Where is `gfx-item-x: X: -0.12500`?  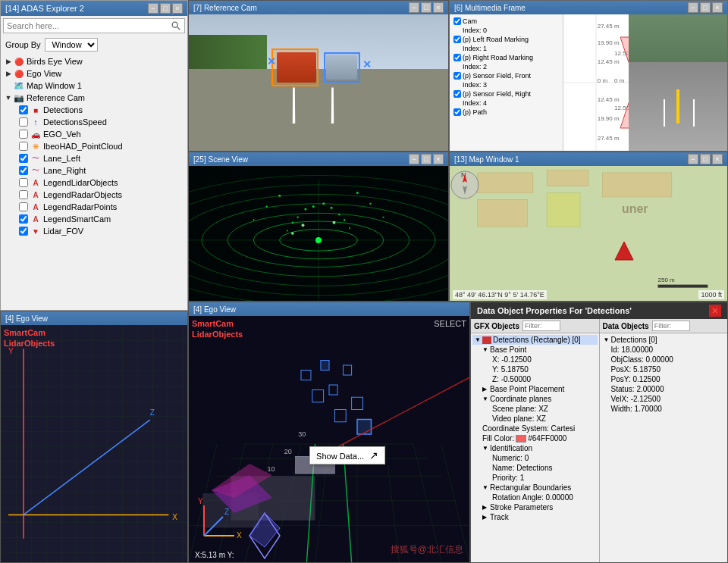 gfx-item-x: X: -0.12500 is located at coordinates (535, 359).